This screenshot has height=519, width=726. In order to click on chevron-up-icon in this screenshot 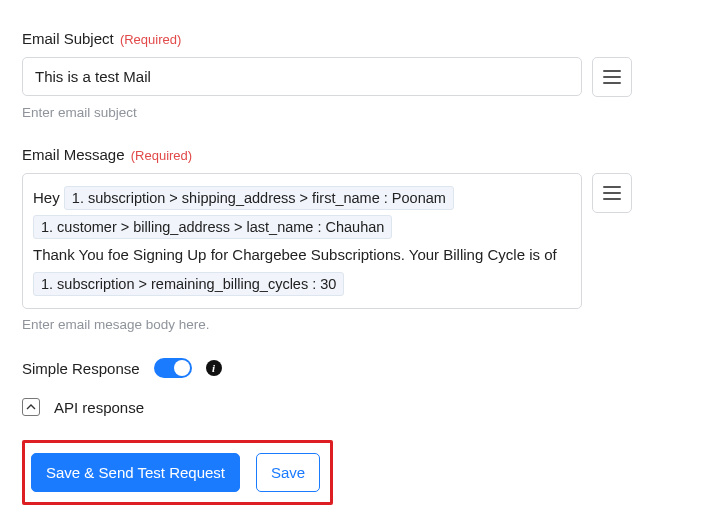, I will do `click(31, 407)`.